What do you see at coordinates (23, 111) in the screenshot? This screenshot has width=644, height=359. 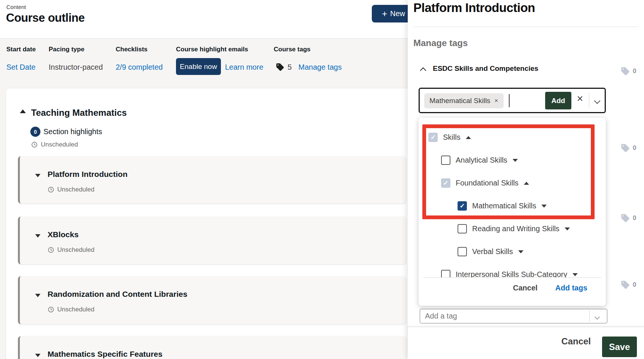 I see `collapse-section-icon` at bounding box center [23, 111].